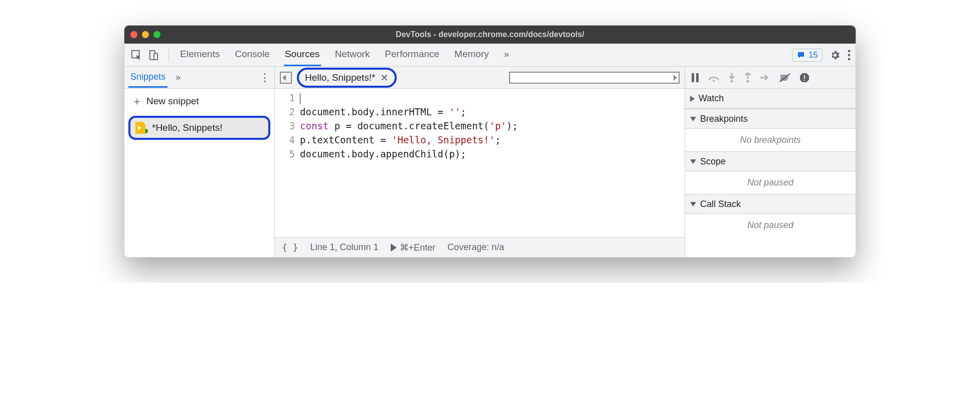  Describe the element at coordinates (200, 173) in the screenshot. I see `navigator-body: ＋ New snippet *Hello, Snippets!` at that location.